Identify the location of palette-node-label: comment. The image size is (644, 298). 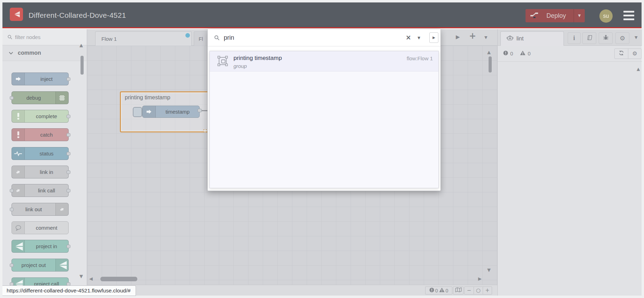
(47, 228).